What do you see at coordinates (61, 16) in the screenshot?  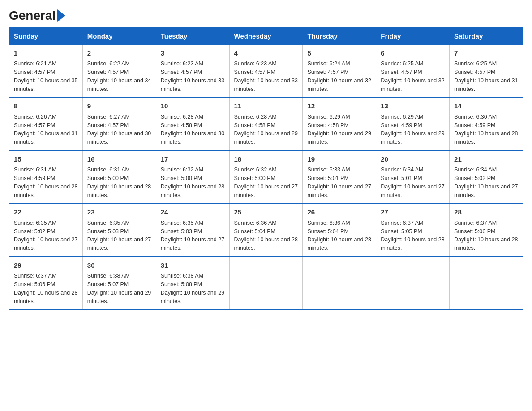 I see `logo-arrow-icon` at bounding box center [61, 16].